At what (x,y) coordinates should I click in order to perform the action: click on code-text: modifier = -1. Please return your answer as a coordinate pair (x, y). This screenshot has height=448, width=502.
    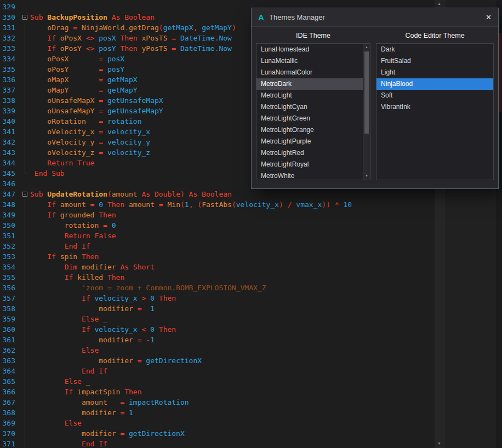
    Looking at the image, I should click on (92, 340).